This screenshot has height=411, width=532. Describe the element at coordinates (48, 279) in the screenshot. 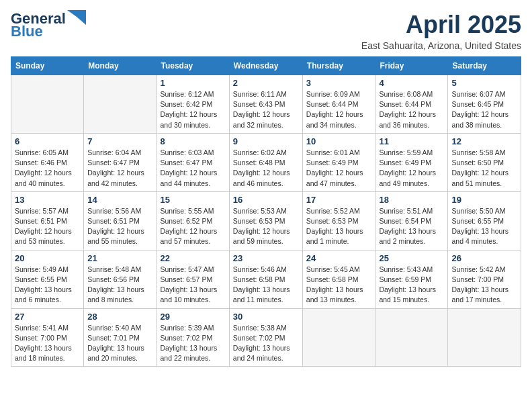

I see `calendar-cell: 20Sunrise: 5:49 AMSunset: 6:55 PMDayligh…` at that location.